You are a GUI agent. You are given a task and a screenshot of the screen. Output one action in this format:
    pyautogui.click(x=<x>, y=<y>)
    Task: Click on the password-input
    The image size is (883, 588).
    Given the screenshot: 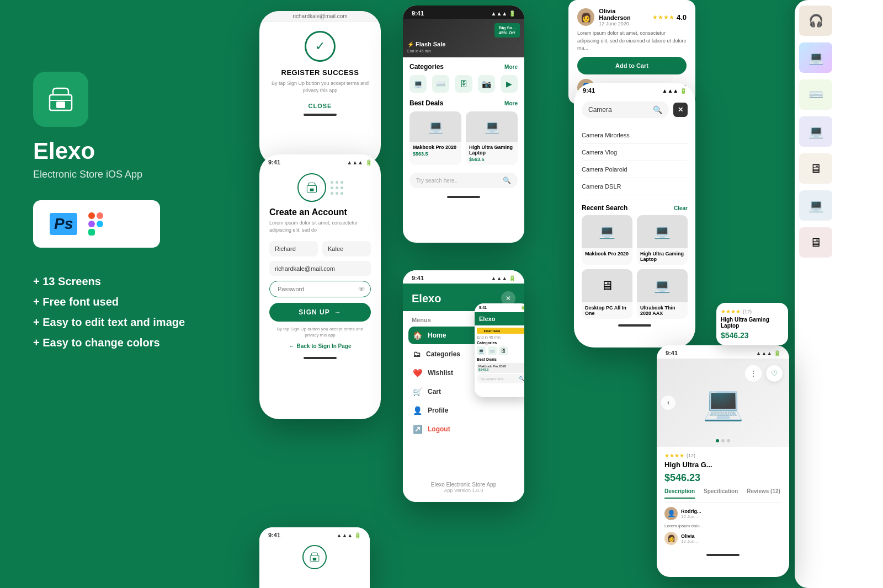 What is the action you would take?
    pyautogui.click(x=320, y=289)
    